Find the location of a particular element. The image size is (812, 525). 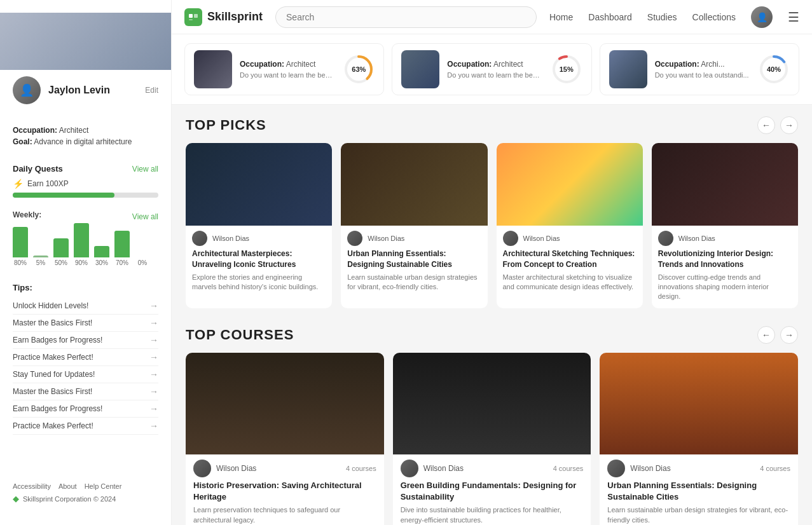

occ-info: Occupation: Architect Do you want to lea… is located at coordinates (287, 69).